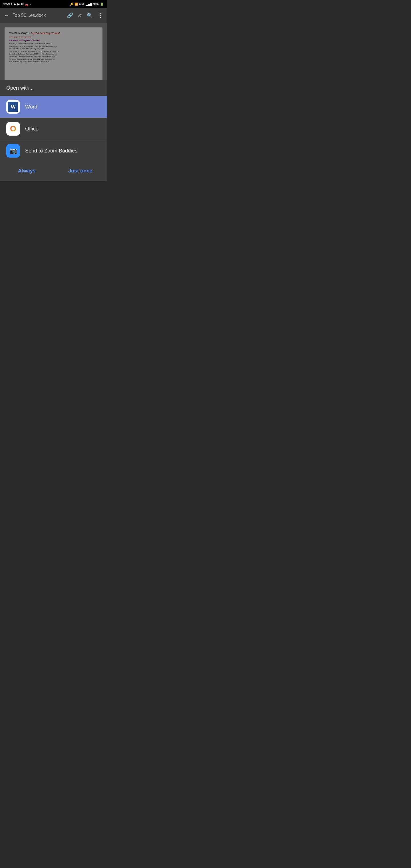 The height and width of the screenshot is (868, 411). What do you see at coordinates (15, 4) in the screenshot?
I see `youtube-icon: ▶` at bounding box center [15, 4].